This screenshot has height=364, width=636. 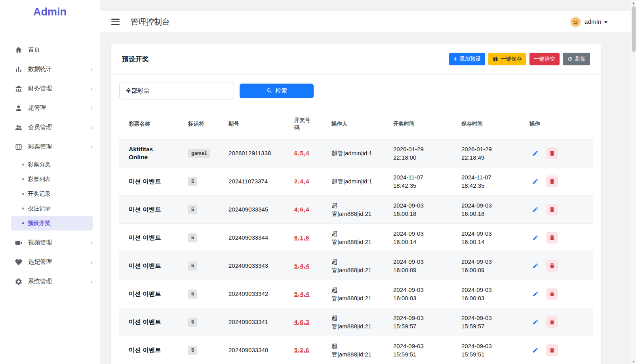 What do you see at coordinates (19, 50) in the screenshot?
I see `home-icon` at bounding box center [19, 50].